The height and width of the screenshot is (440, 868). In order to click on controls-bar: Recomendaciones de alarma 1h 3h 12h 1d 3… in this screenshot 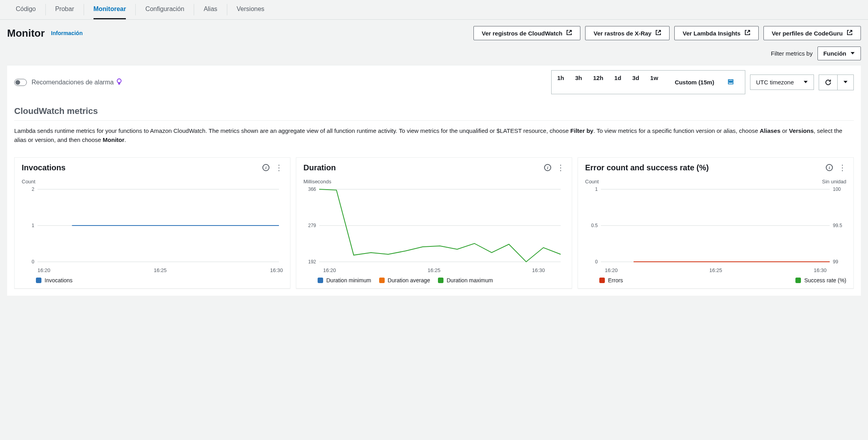, I will do `click(434, 82)`.